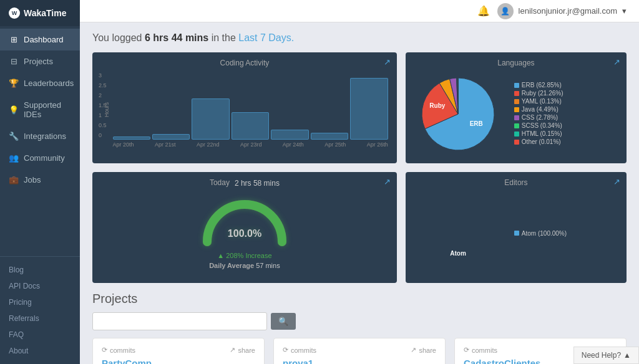 The height and width of the screenshot is (364, 639). What do you see at coordinates (516, 108) in the screenshot?
I see `languages-card: Languages ↗ ERBRuby ERB (62.85%)Ruby (21…` at bounding box center [516, 108].